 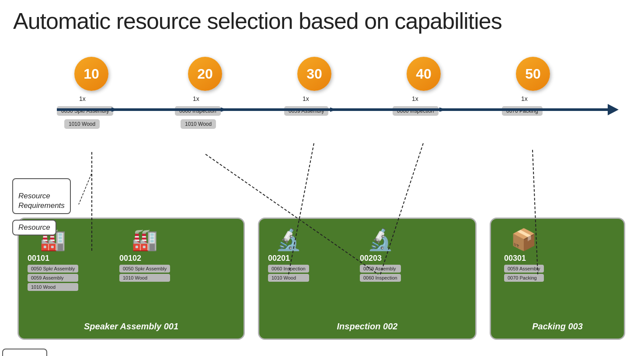 What do you see at coordinates (53, 287) in the screenshot?
I see `res-cap-00101-3: 1010 Wood` at bounding box center [53, 287].